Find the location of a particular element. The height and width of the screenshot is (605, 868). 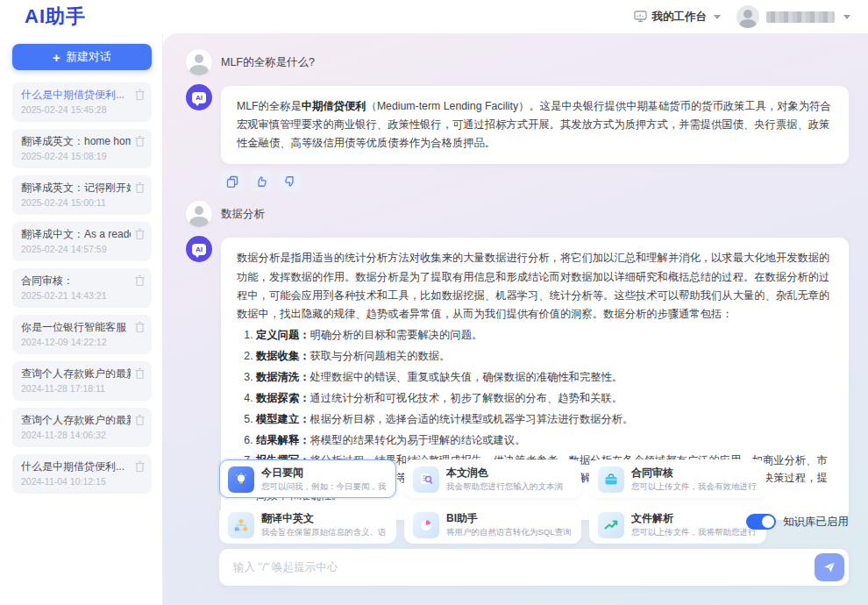

message-actions is located at coordinates (535, 182).